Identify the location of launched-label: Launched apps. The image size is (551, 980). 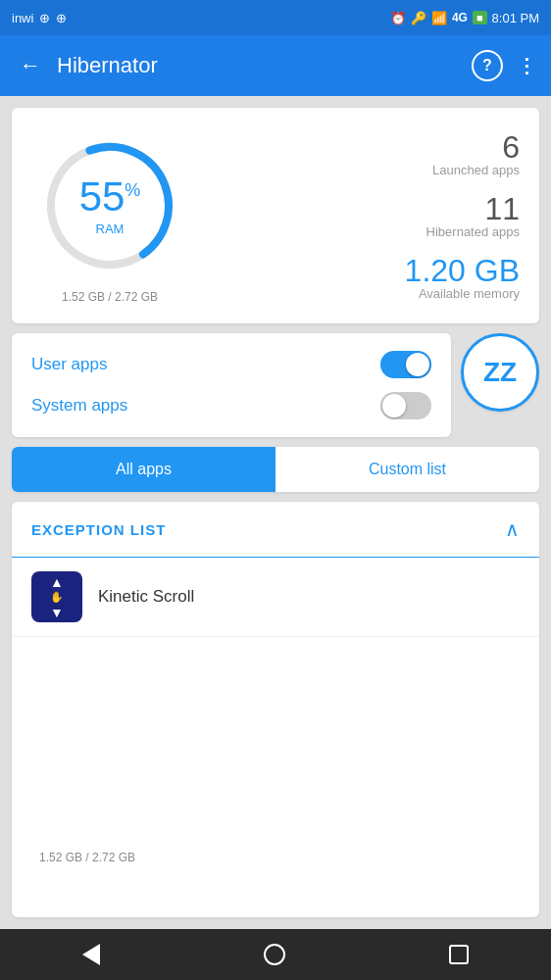
(476, 171).